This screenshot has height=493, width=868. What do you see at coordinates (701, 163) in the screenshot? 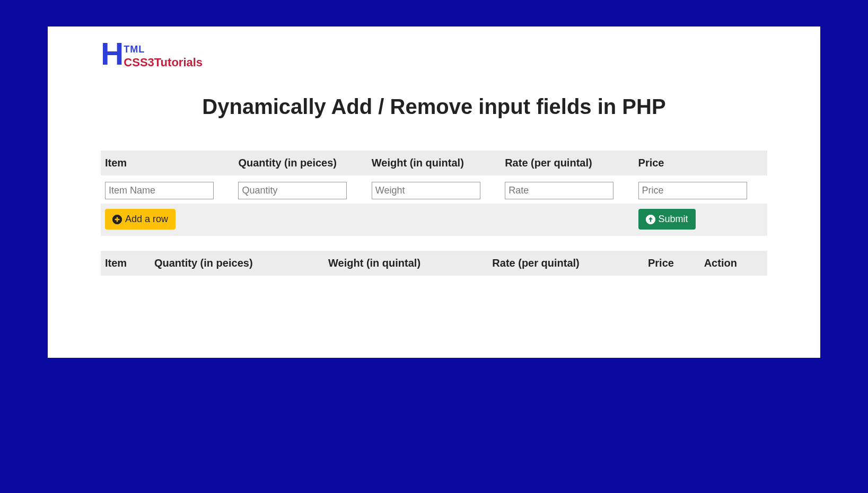
I see `header-price: Price` at bounding box center [701, 163].